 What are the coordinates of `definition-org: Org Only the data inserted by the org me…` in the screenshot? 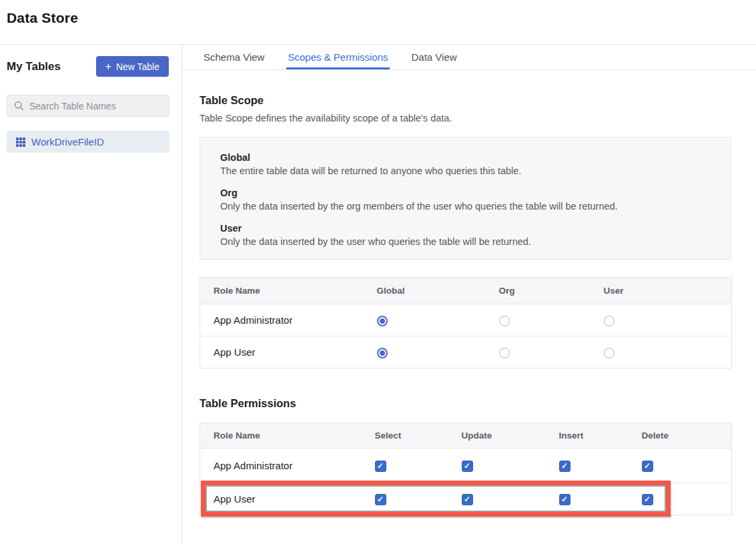 It's located at (466, 200).